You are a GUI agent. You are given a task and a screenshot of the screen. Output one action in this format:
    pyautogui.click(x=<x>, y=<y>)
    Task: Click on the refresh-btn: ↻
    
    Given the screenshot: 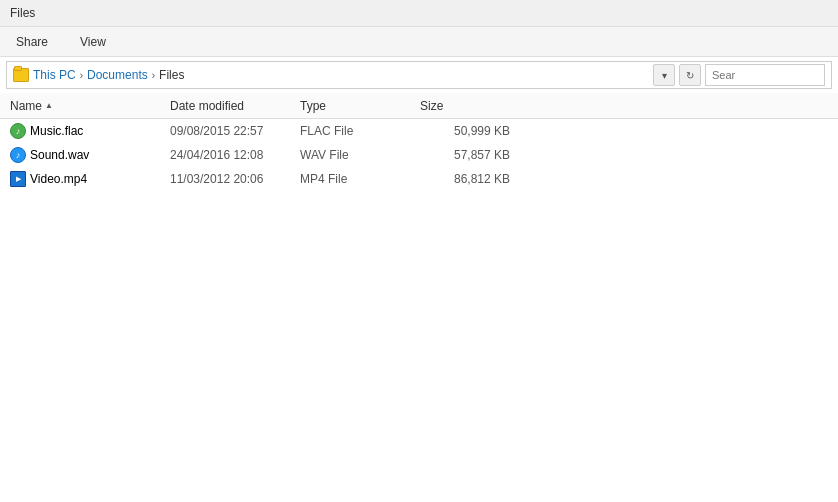 What is the action you would take?
    pyautogui.click(x=690, y=75)
    